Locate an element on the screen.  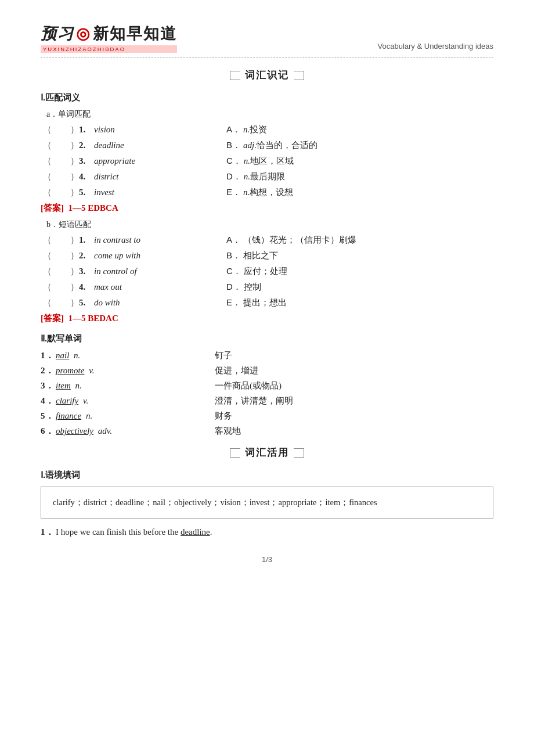
item-word: in control of is located at coordinates (116, 272).